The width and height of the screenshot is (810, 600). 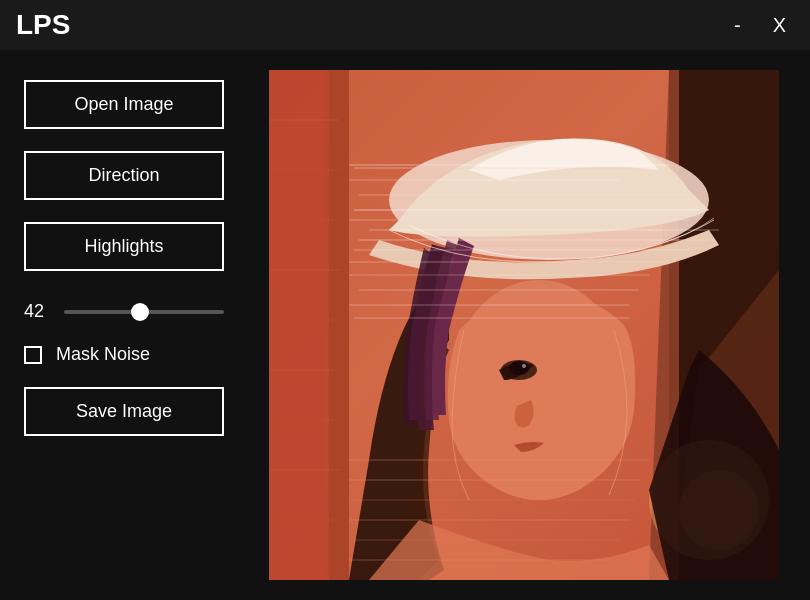 What do you see at coordinates (33, 355) in the screenshot?
I see `mask-noise-checkbox` at bounding box center [33, 355].